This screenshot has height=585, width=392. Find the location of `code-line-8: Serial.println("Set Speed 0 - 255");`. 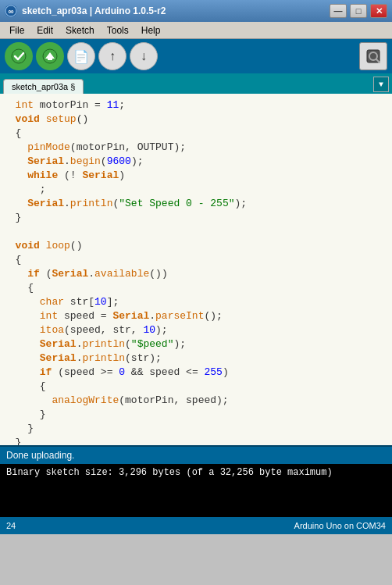

code-line-8: Serial.println("Set Speed 0 - 255"); is located at coordinates (196, 204).